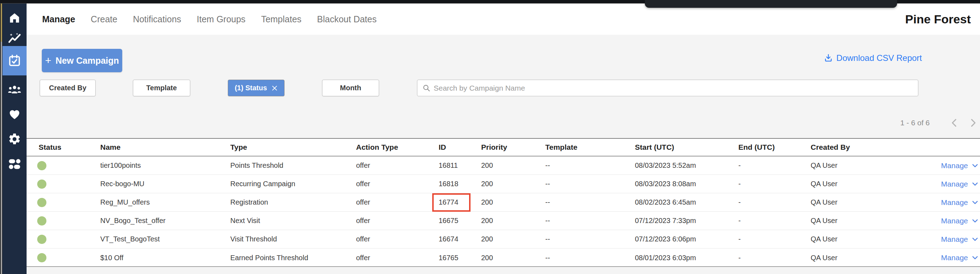  What do you see at coordinates (209, 19) in the screenshot?
I see `top-nav-tabs: Manage Create Notifications Item Groups …` at bounding box center [209, 19].